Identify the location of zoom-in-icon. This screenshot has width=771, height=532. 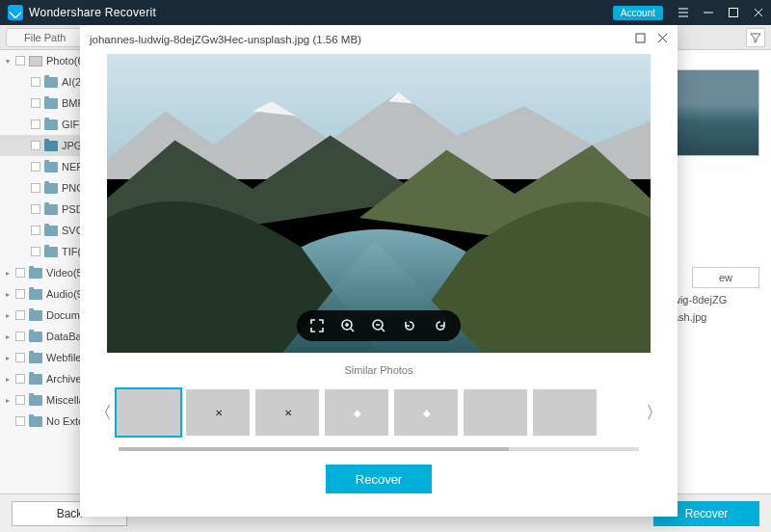
(348, 326).